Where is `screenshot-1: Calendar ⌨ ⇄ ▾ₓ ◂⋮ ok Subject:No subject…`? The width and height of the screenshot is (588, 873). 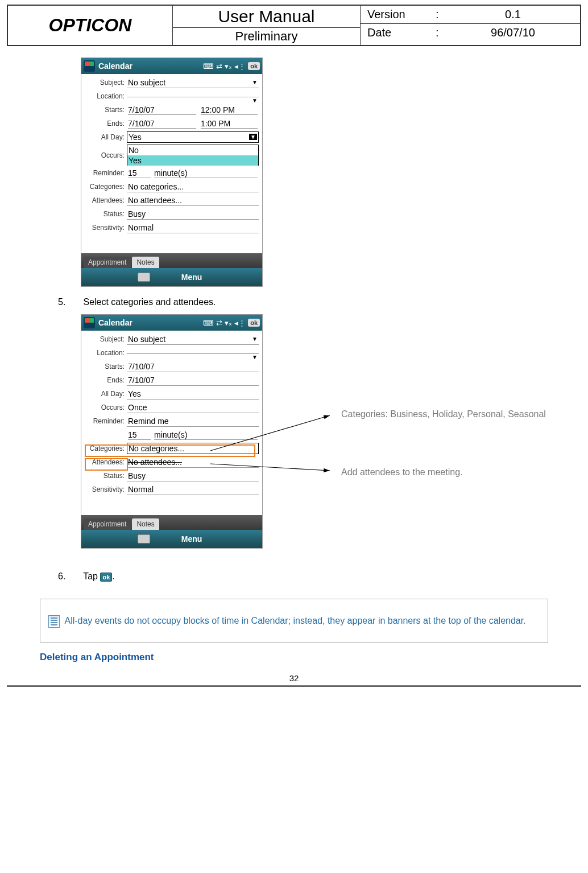 screenshot-1: Calendar ⌨ ⇄ ▾ₓ ◂⋮ ok Subject:No subject… is located at coordinates (172, 172).